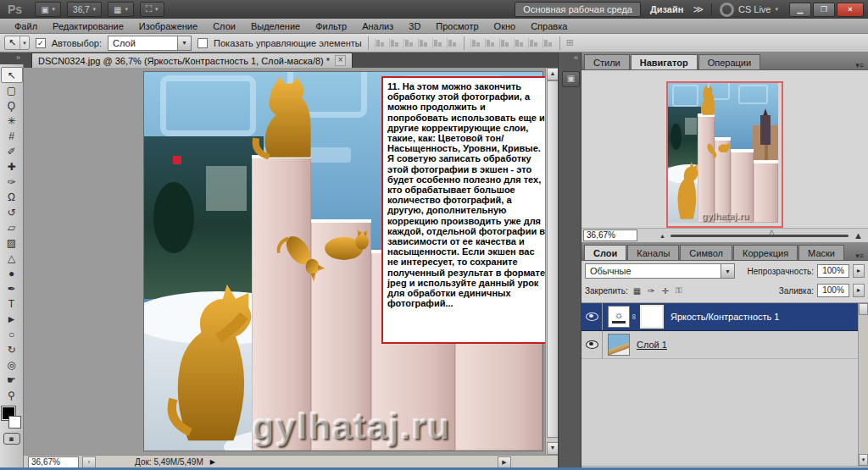 The width and height of the screenshot is (868, 470). What do you see at coordinates (637, 291) in the screenshot?
I see `lock-transparency-icon: ▦` at bounding box center [637, 291].